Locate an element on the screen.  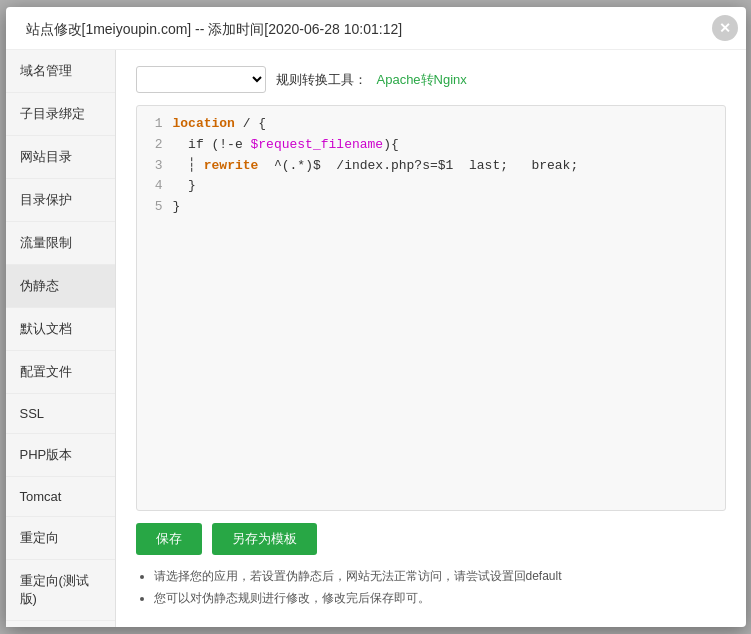
code-line: 5} is located at coordinates (431, 208).